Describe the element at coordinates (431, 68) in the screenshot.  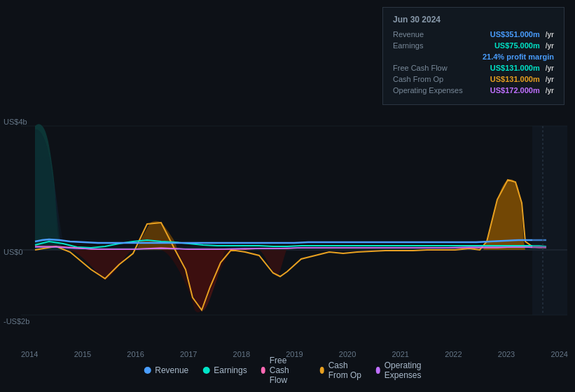
I see `tooltip-label-fcf: Free Cash Flow` at that location.